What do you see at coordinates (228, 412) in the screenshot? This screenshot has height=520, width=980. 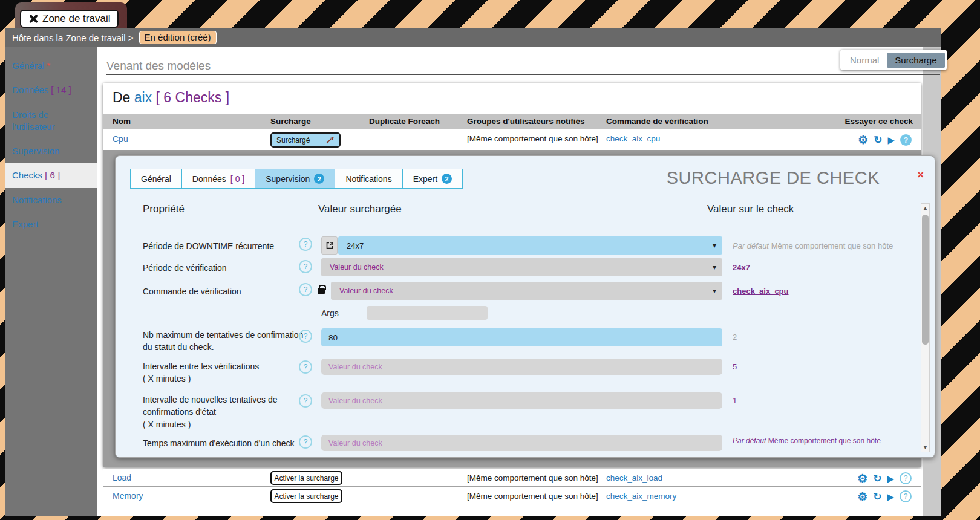 I see `label-retry-interval: Intervalle de nouvelles tentatives de co…` at bounding box center [228, 412].